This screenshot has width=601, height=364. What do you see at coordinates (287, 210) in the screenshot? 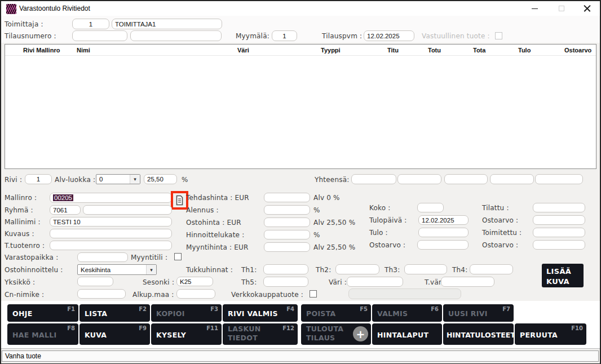
I see `alennus-field` at bounding box center [287, 210].